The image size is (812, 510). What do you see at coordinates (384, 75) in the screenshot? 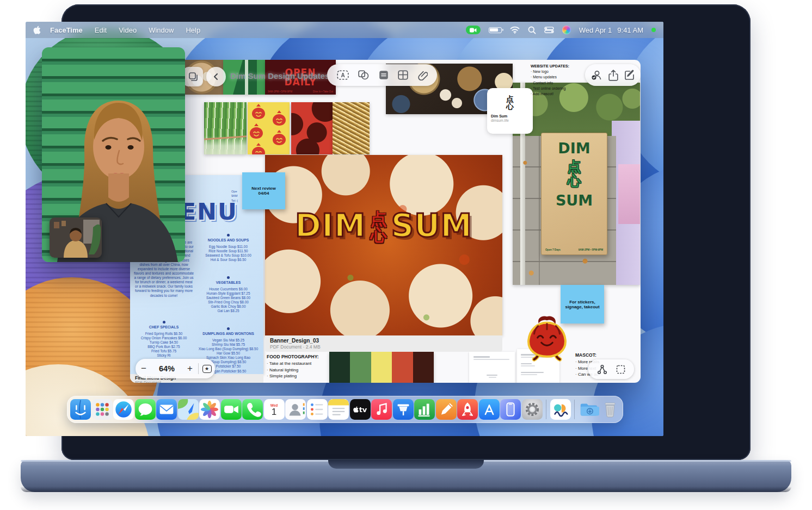
I see `note-icon` at bounding box center [384, 75].